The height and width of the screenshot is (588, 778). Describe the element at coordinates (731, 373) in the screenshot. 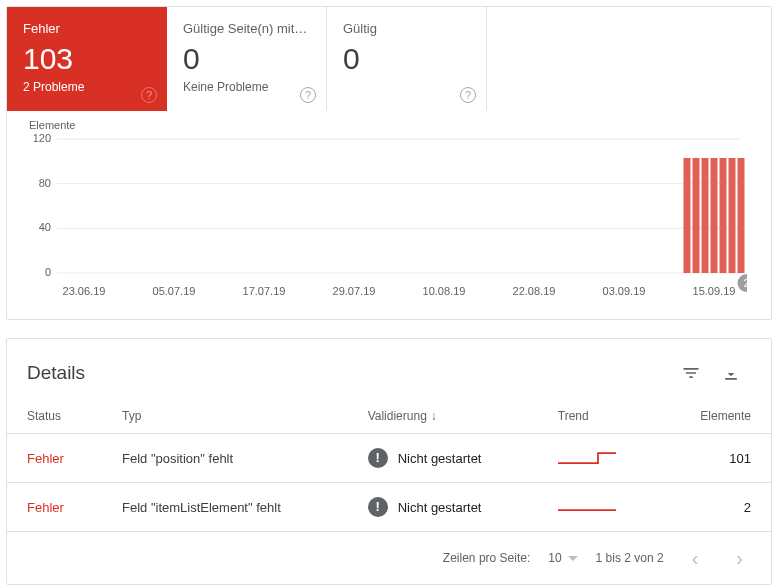

I see `download-icon` at that location.